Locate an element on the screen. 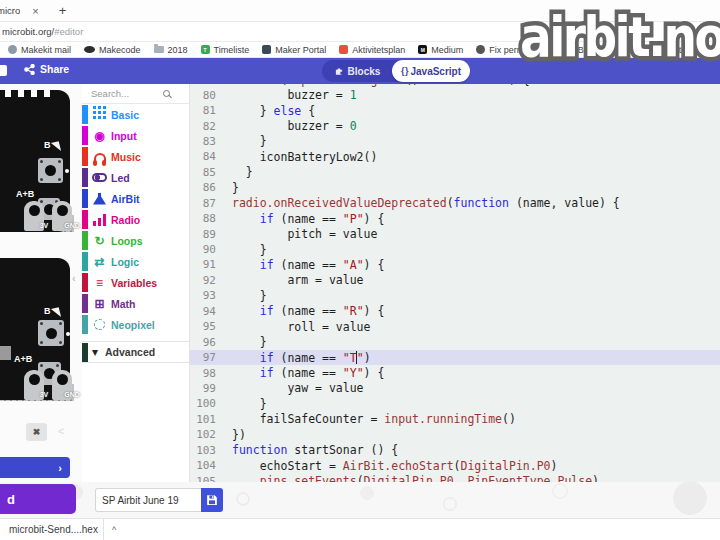 The height and width of the screenshot is (540, 720). code-line: 90 } is located at coordinates (455, 250).